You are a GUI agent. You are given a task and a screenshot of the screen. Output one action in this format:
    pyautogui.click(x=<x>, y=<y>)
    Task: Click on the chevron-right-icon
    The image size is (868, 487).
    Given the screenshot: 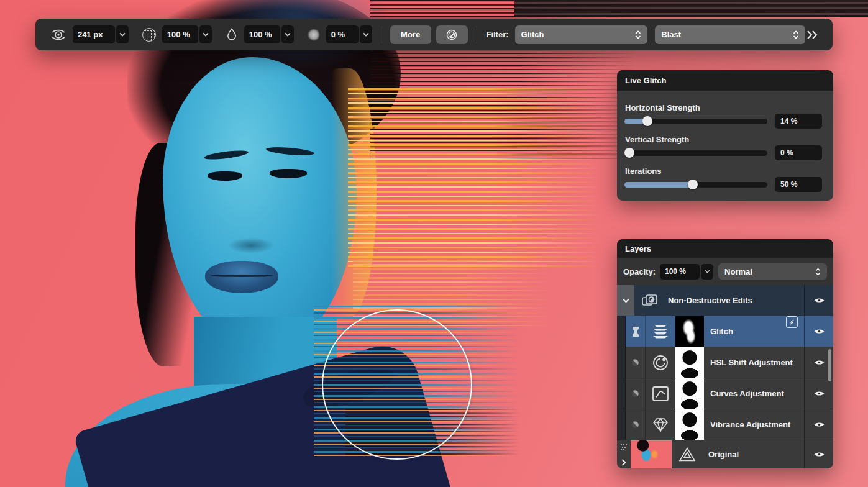 What is the action you would take?
    pyautogui.click(x=624, y=462)
    